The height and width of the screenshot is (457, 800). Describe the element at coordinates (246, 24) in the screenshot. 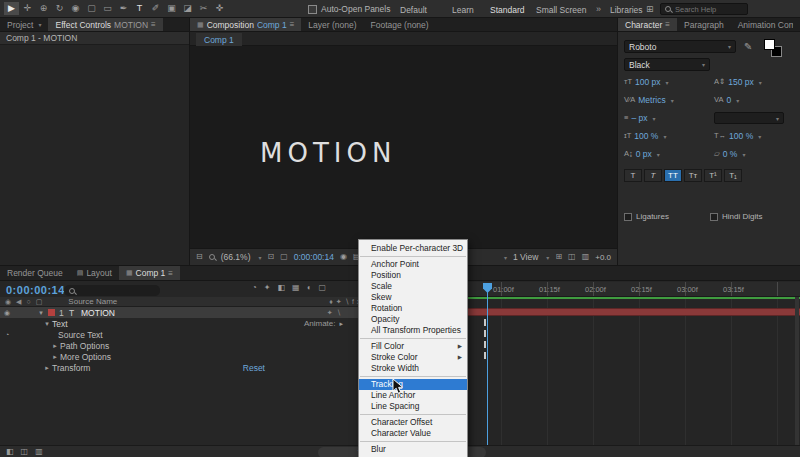

I see `tab-composition: ▦ Composition Comp 1 ≡` at that location.